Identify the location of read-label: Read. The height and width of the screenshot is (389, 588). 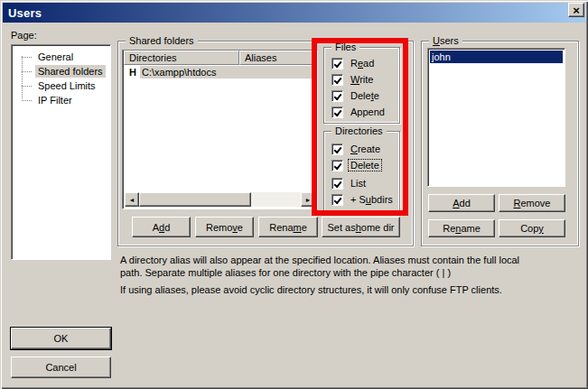
(362, 63).